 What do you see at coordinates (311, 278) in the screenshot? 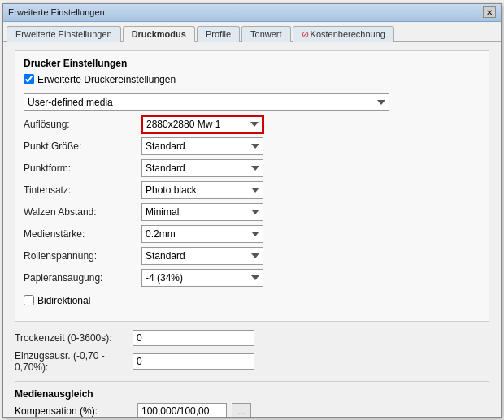
I see `papieransaugung-cell: -4 (34%) -3 (40%)` at bounding box center [311, 278].